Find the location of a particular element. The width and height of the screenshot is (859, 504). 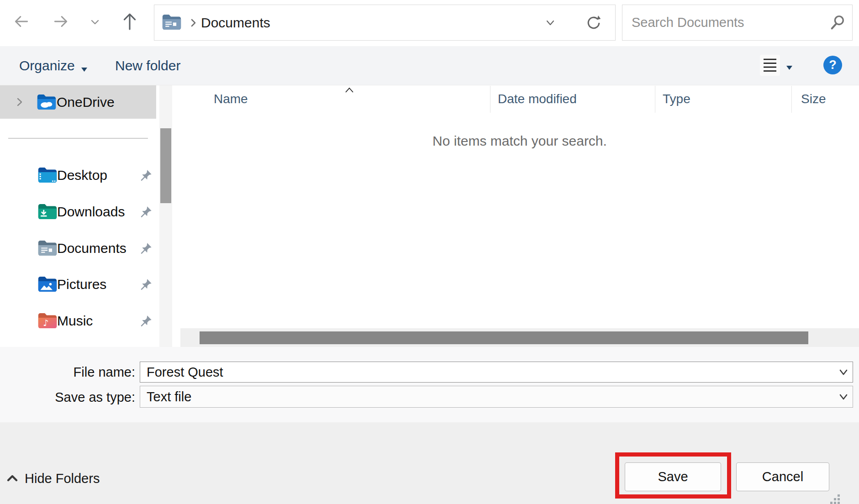

top-navigation-bar: Documents is located at coordinates (429, 23).